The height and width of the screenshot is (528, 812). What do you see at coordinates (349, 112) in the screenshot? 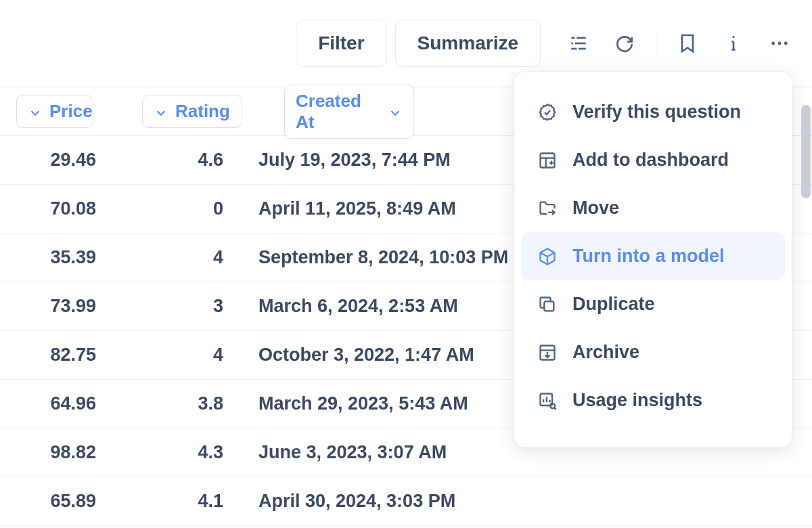
I see `column-header-created-at: Created At` at bounding box center [349, 112].